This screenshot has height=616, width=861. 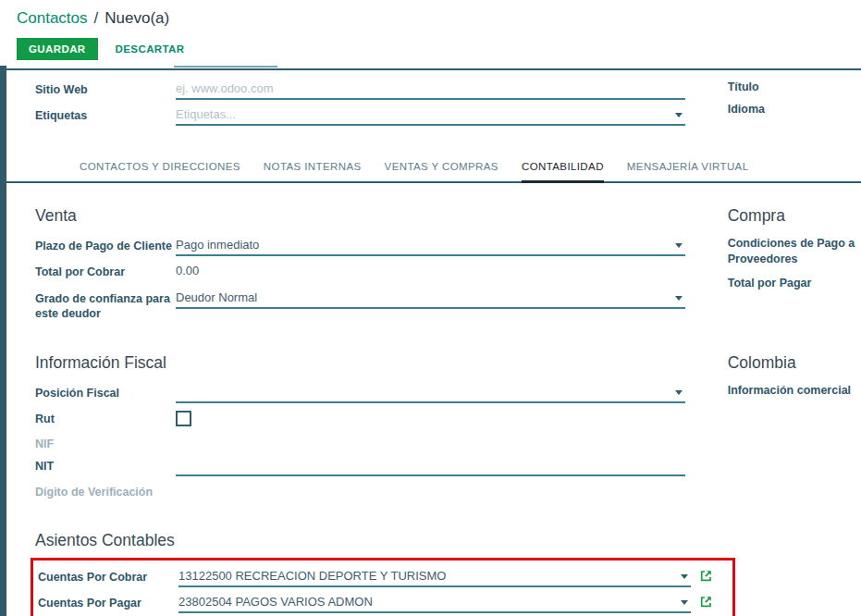 What do you see at coordinates (216, 298) in the screenshot?
I see `grado-confianza-value: Deudor Normal` at bounding box center [216, 298].